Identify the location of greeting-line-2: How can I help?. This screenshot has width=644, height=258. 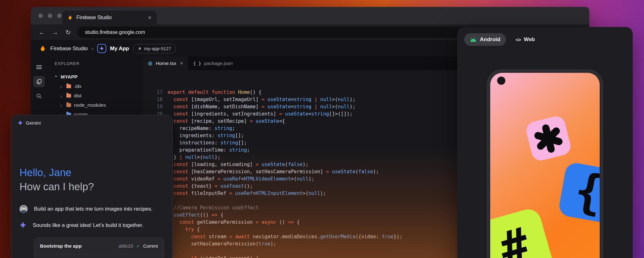
(57, 186).